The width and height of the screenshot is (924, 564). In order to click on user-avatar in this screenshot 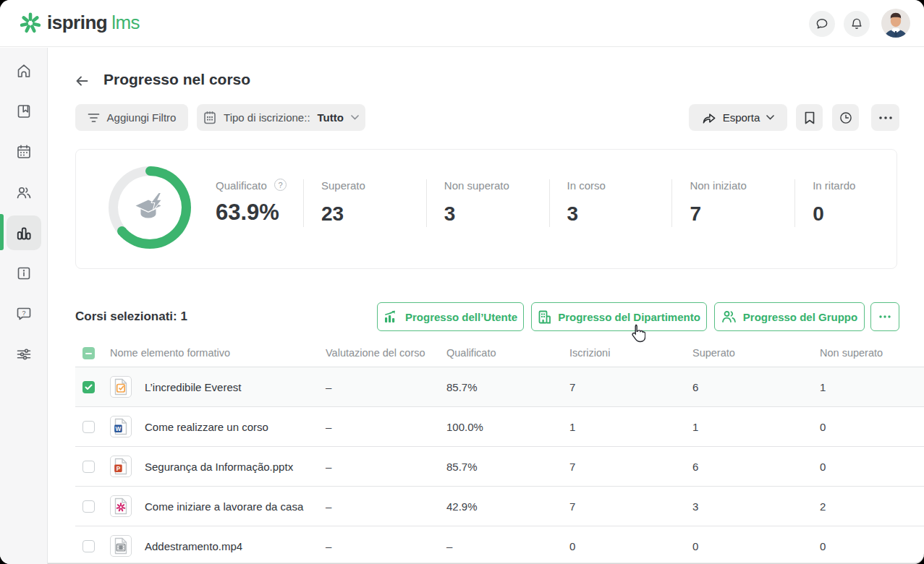, I will do `click(896, 23)`.